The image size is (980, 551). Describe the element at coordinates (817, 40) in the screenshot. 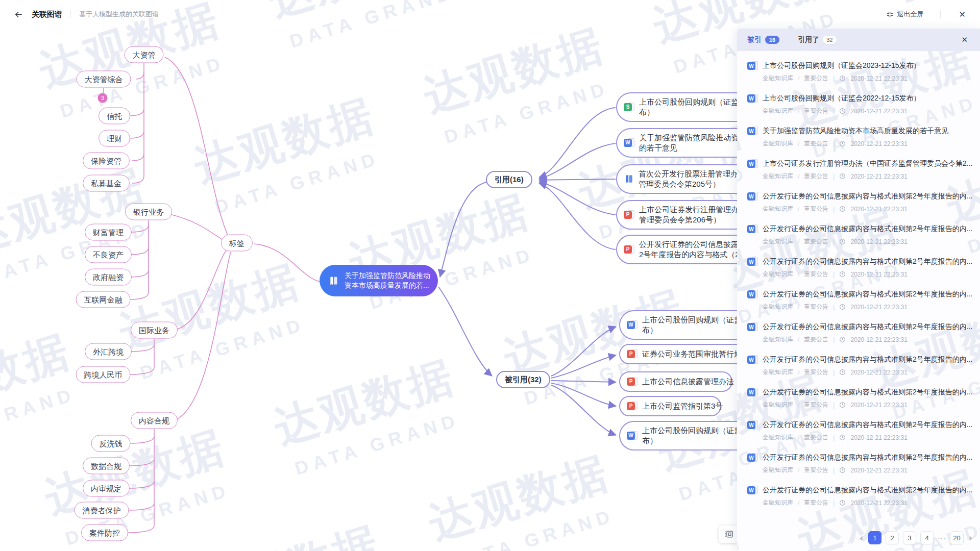

I see `tab-cites: 引用了 32` at that location.